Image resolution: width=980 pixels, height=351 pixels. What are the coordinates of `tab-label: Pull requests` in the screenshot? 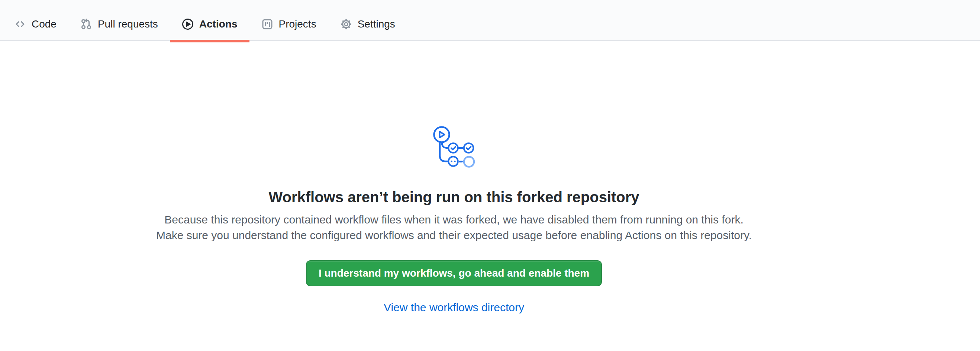 It's located at (128, 24).